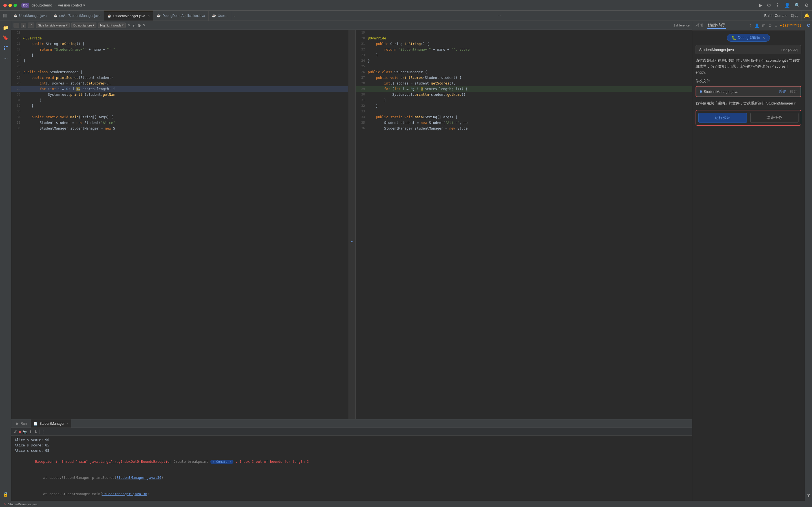 The image size is (812, 507). I want to click on sidebar-item-structure, so click(5, 48).